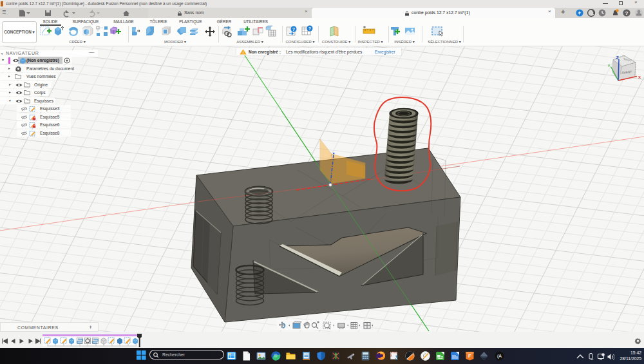 The width and height of the screenshot is (644, 364). What do you see at coordinates (470, 356) in the screenshot?
I see `svg-text: F` at bounding box center [470, 356].